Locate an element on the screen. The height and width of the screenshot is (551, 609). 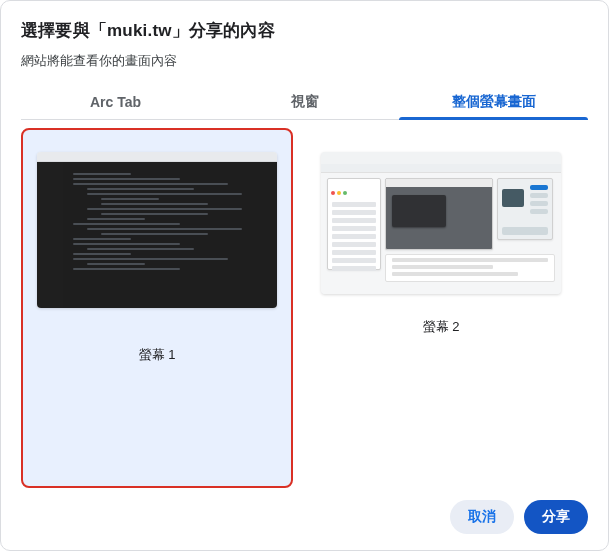
tab-entire-screen: 整個螢幕畫面 is located at coordinates (494, 102).